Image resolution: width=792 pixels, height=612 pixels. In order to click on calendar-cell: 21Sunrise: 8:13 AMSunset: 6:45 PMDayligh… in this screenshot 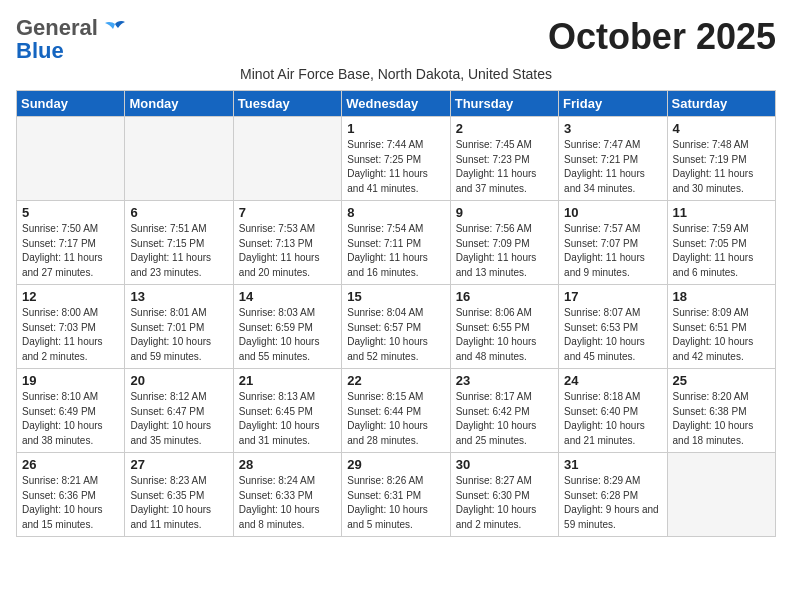, I will do `click(287, 411)`.